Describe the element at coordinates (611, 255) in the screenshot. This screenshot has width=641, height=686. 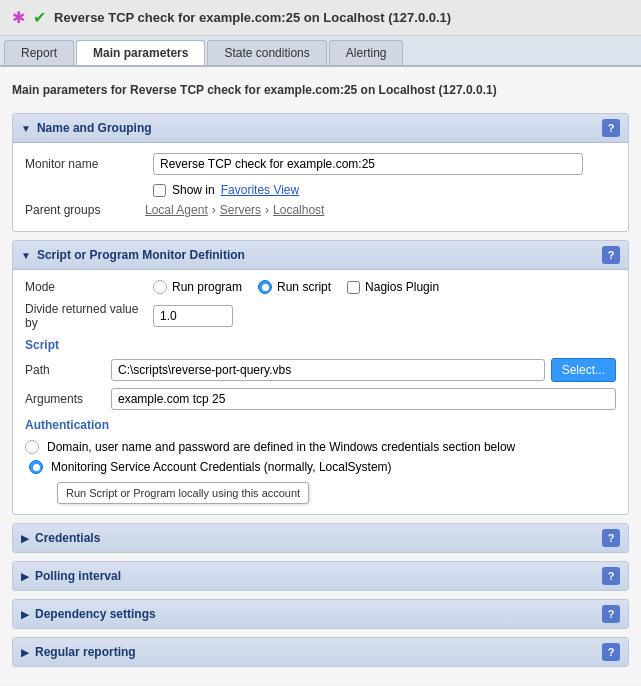
I see `script-monitor-help: ?` at that location.